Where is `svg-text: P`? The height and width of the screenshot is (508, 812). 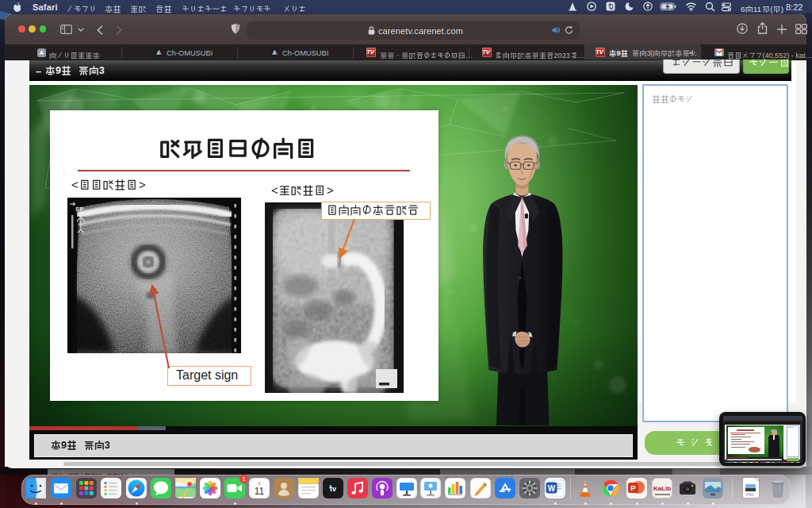
svg-text: P is located at coordinates (633, 487).